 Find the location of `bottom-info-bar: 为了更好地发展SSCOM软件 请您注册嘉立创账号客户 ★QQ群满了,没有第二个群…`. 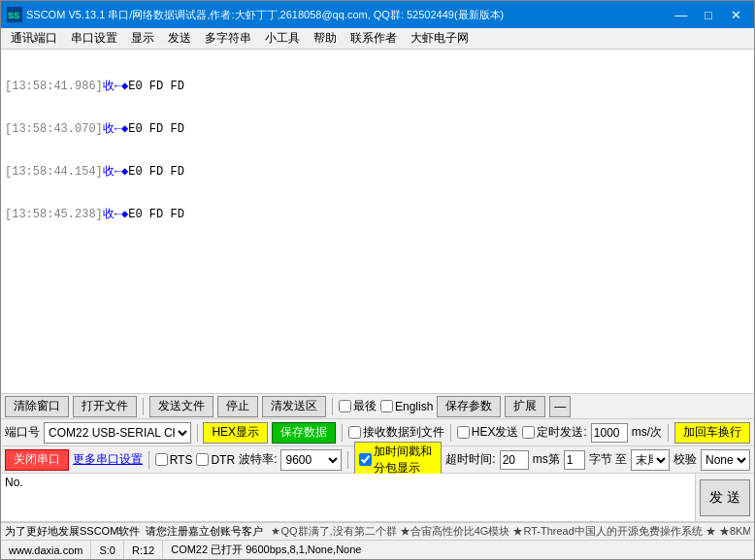

bottom-info-bar: 为了更好地发展SSCOM软件 请您注册嘉立创账号客户 ★QQ群满了,没有第二个群… is located at coordinates (378, 531).